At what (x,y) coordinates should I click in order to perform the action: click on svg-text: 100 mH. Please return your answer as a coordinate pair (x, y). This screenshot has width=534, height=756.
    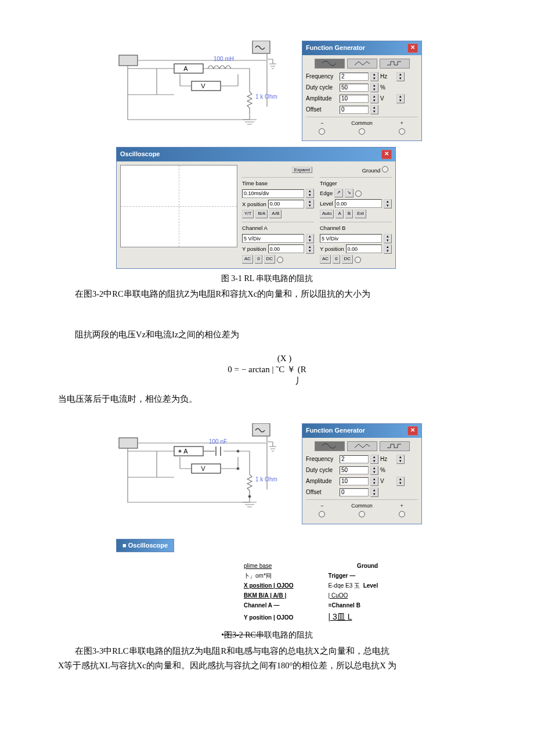
    Looking at the image, I should click on (224, 59).